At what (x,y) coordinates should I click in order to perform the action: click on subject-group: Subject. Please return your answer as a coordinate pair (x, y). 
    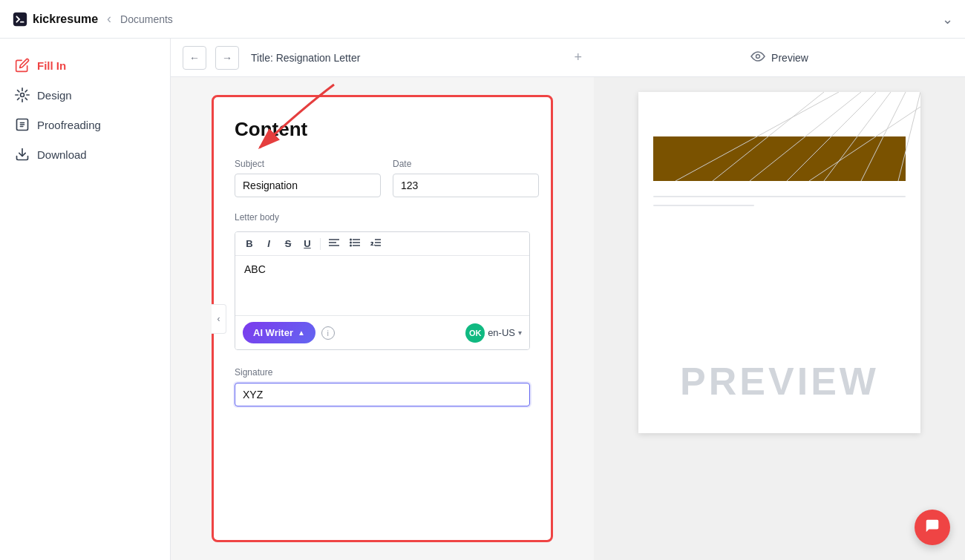
    Looking at the image, I should click on (307, 178).